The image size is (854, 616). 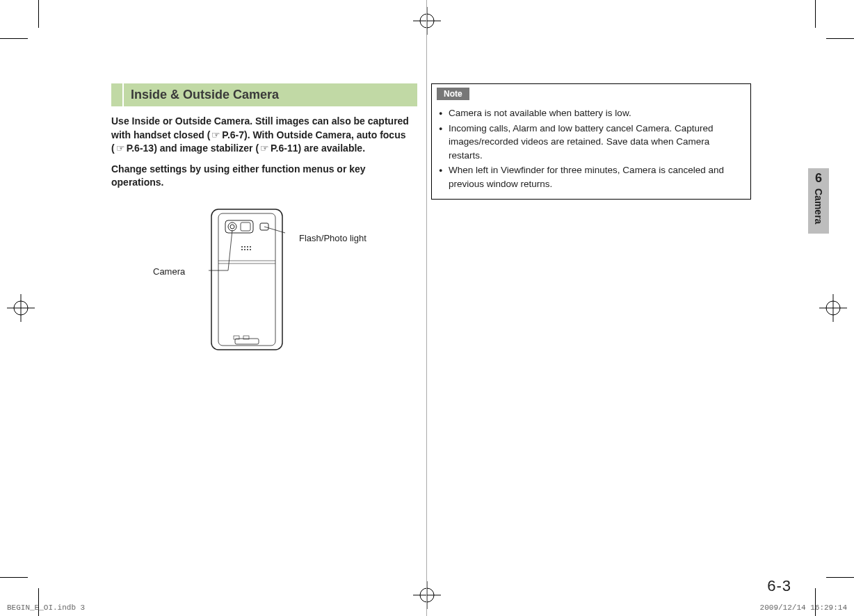 I want to click on note-label: Note, so click(x=453, y=94).